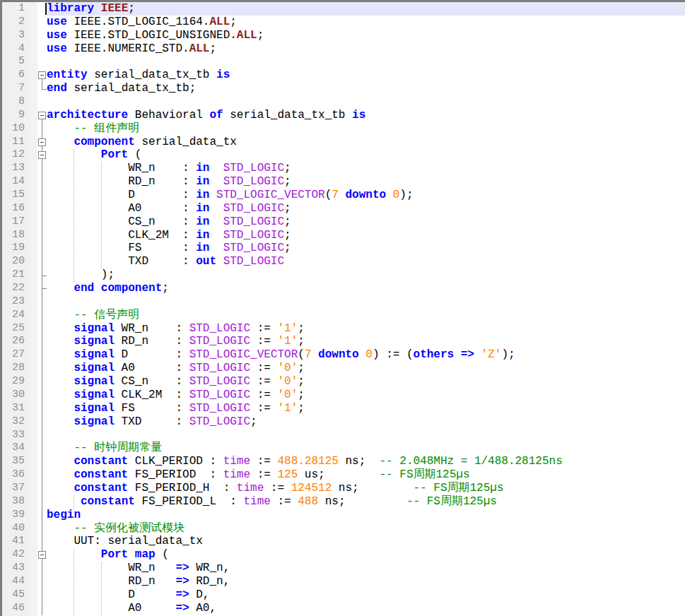 This screenshot has height=616, width=685. I want to click on line-number: 22, so click(15, 288).